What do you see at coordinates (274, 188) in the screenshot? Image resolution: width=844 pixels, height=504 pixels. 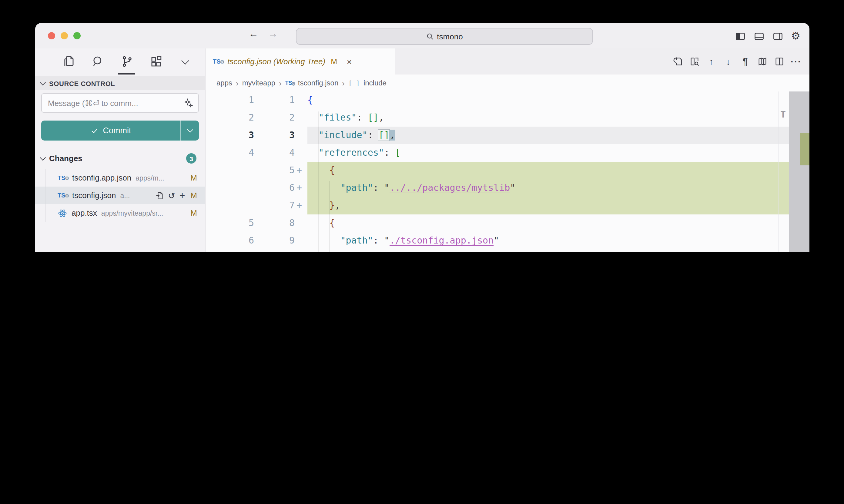 I see `new-line-number: 6` at bounding box center [274, 188].